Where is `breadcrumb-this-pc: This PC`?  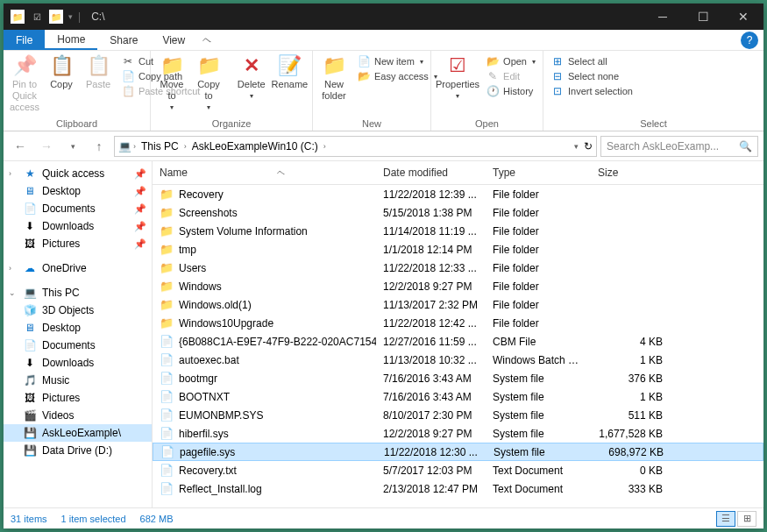 breadcrumb-this-pc: This PC is located at coordinates (160, 146).